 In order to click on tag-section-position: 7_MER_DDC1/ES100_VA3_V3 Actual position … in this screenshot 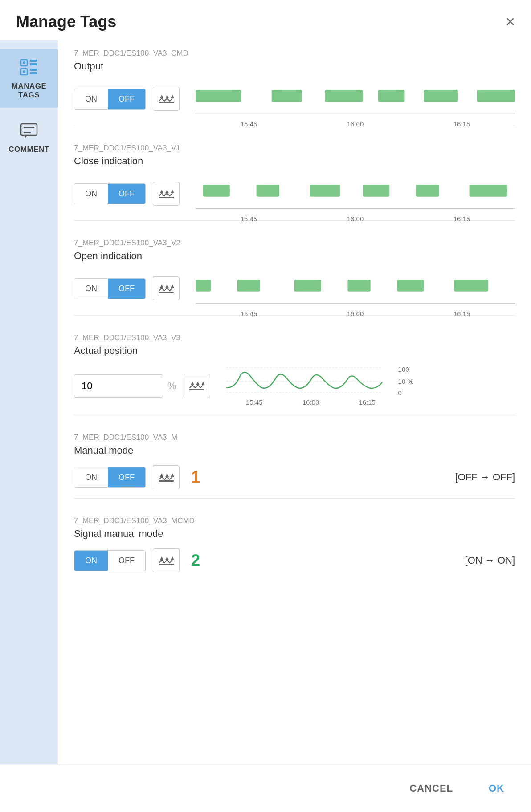, I will do `click(294, 374)`.